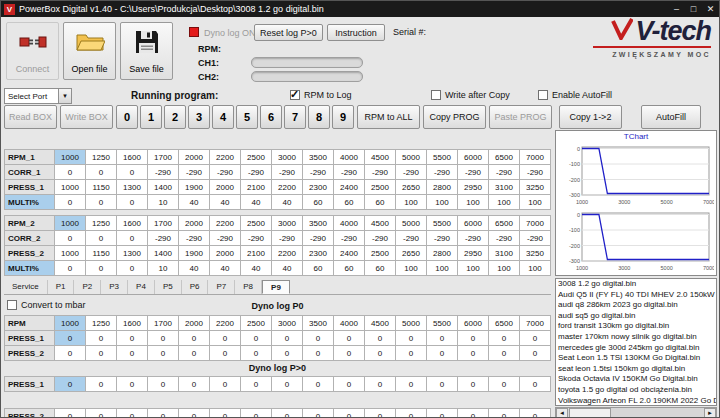 The width and height of the screenshot is (720, 418). What do you see at coordinates (151, 117) in the screenshot?
I see `digit-button-1: 1` at bounding box center [151, 117].